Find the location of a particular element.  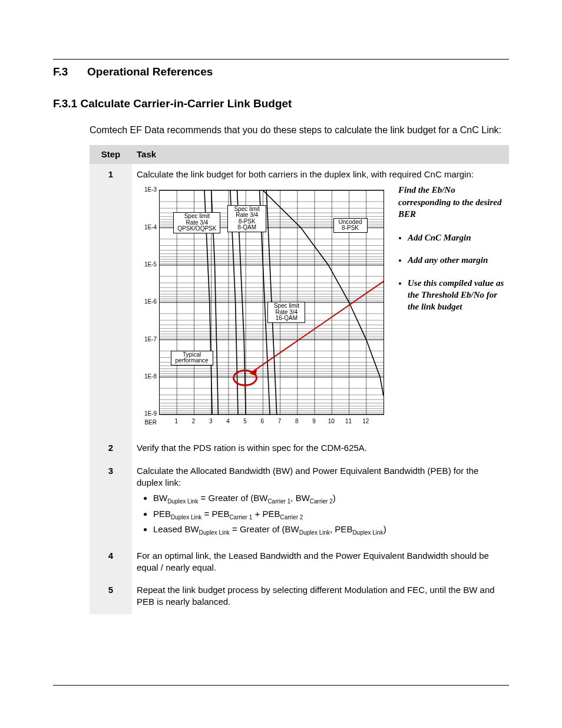

col-task: Task is located at coordinates (320, 154).